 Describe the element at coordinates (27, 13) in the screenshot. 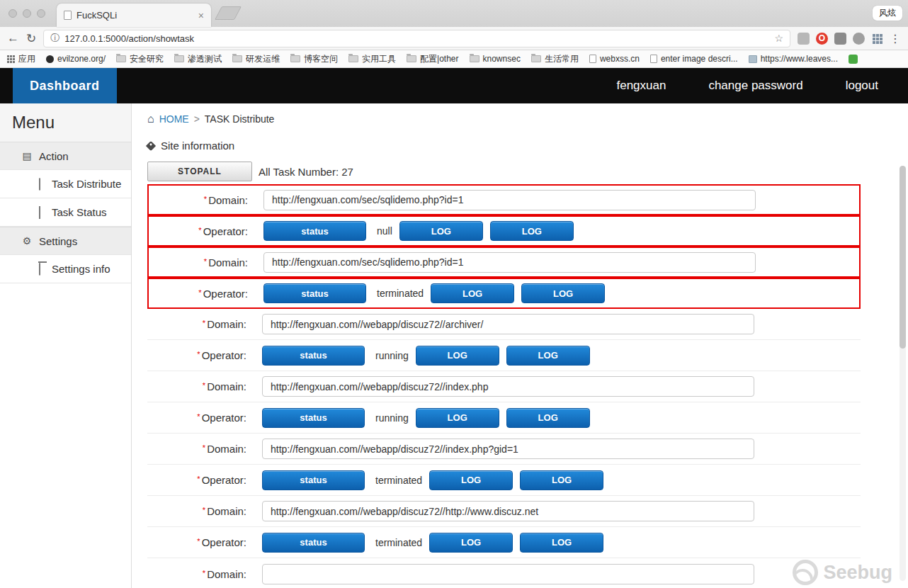

I see `minimize-window-button` at that location.